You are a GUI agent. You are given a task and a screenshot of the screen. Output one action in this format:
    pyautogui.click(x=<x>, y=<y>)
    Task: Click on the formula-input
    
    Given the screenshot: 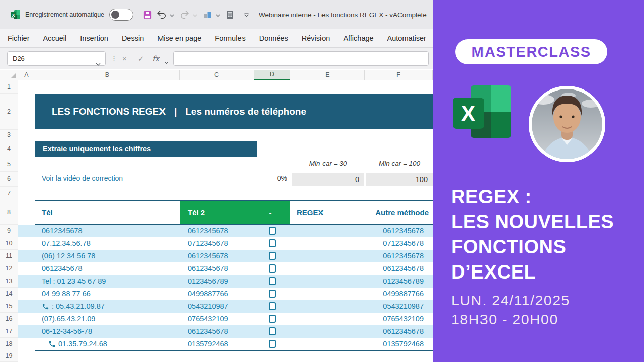 What is the action you would take?
    pyautogui.click(x=301, y=58)
    